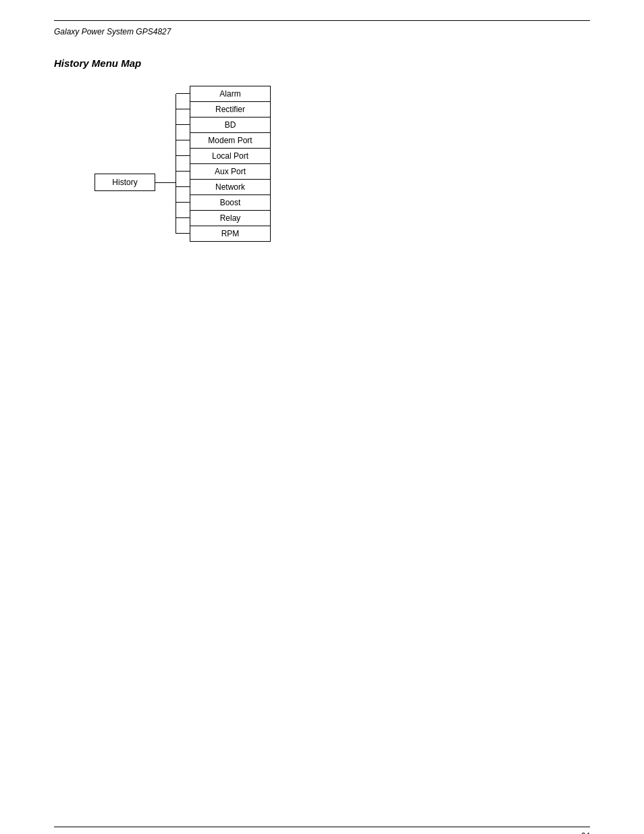  Describe the element at coordinates (223, 163) in the screenshot. I see `submenu-area: AlarmRectifierBDModem PortLocal PortAux …` at that location.